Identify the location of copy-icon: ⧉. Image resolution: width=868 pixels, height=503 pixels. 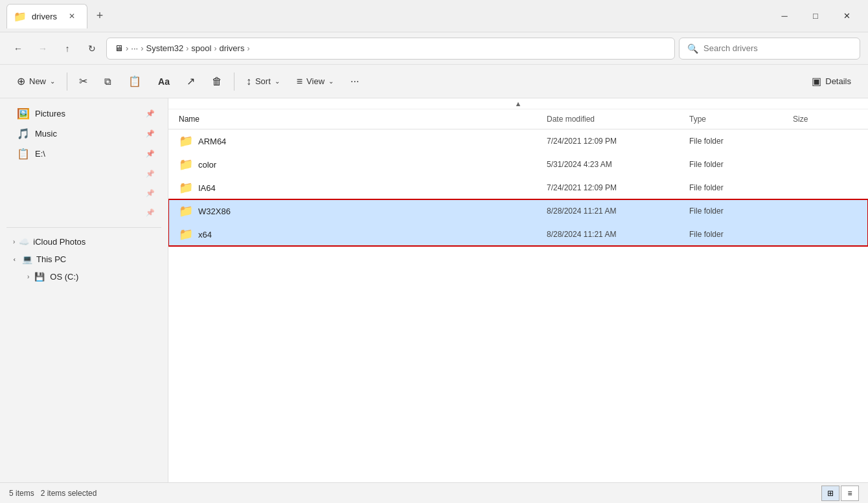
(108, 82).